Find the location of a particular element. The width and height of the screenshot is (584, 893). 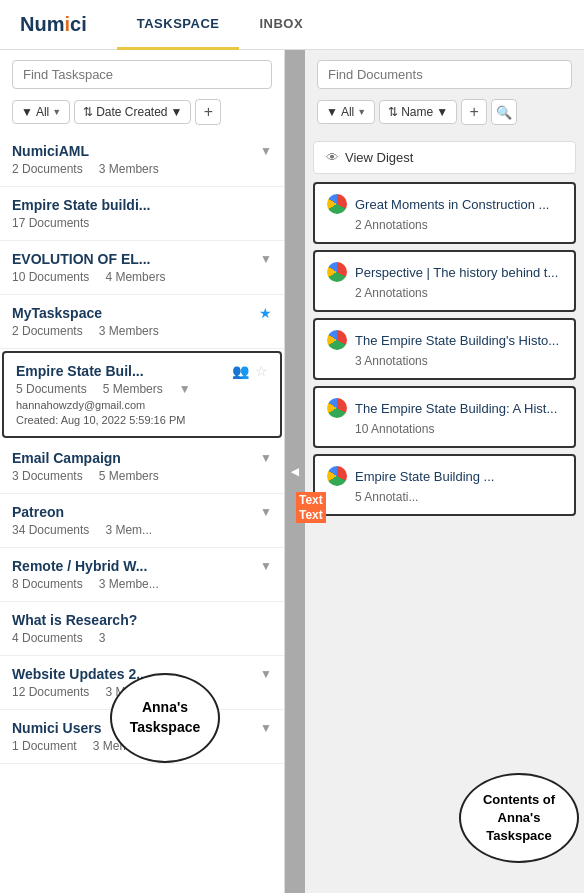

list-item: Website Updates 2... ▼ 12 Documents 3 Me… is located at coordinates (142, 683).